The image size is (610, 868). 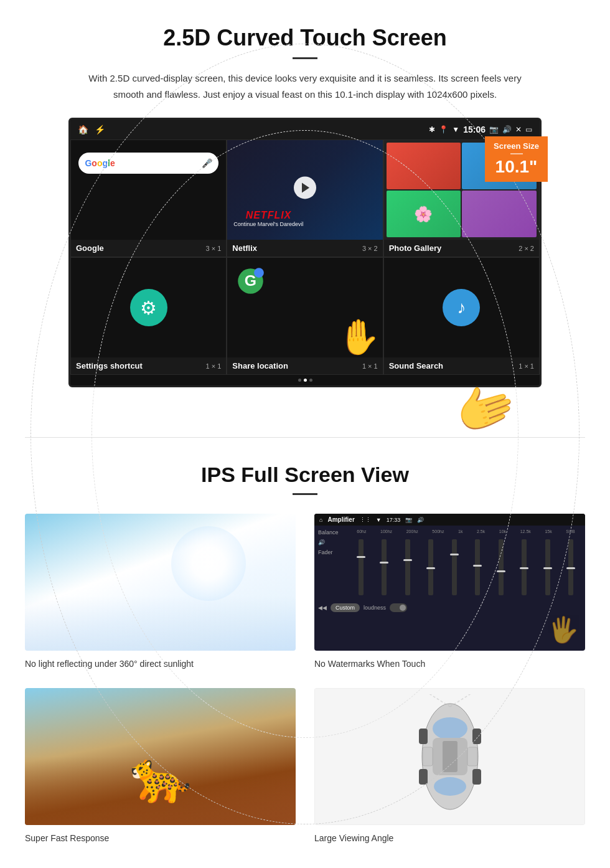 I want to click on large-viewing-image, so click(x=449, y=757).